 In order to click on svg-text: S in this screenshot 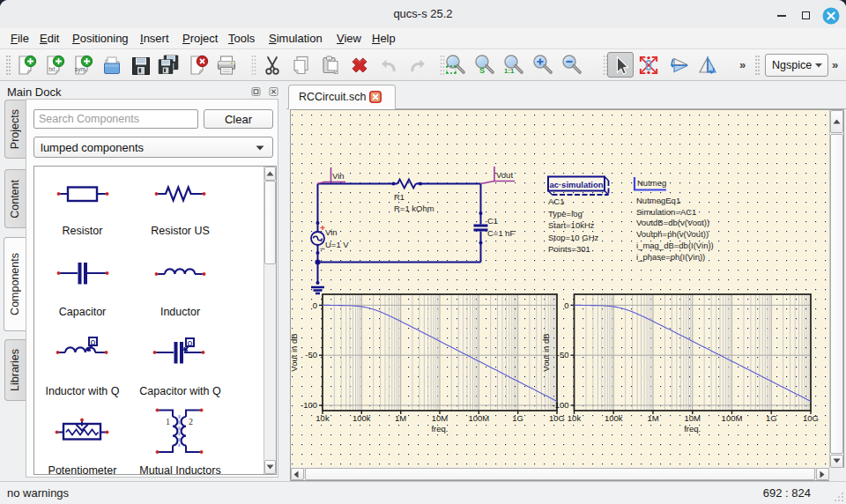, I will do `click(482, 70)`.